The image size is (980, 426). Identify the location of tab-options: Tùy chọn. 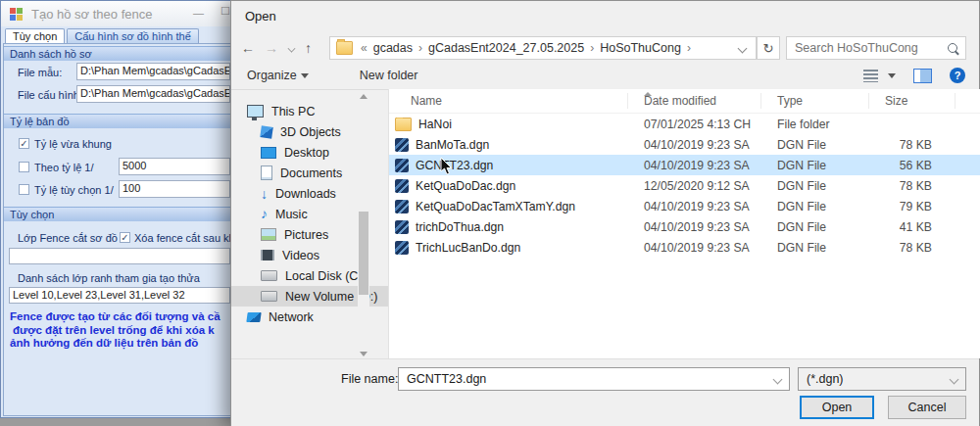
(35, 36).